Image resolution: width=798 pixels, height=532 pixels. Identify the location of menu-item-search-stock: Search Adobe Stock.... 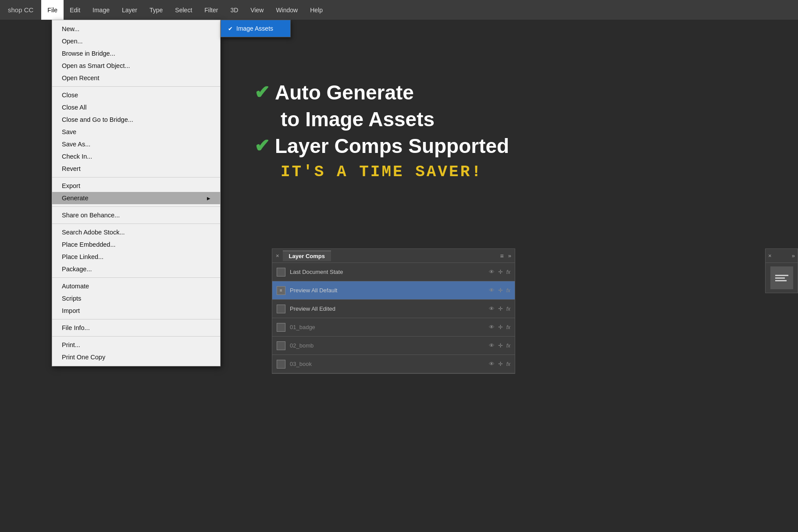
(136, 232).